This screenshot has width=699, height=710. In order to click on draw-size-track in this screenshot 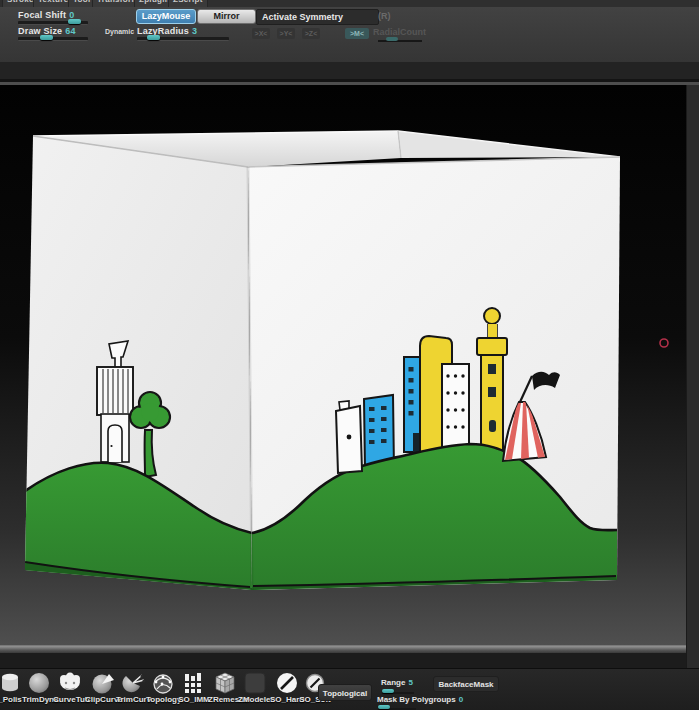, I will do `click(53, 39)`.